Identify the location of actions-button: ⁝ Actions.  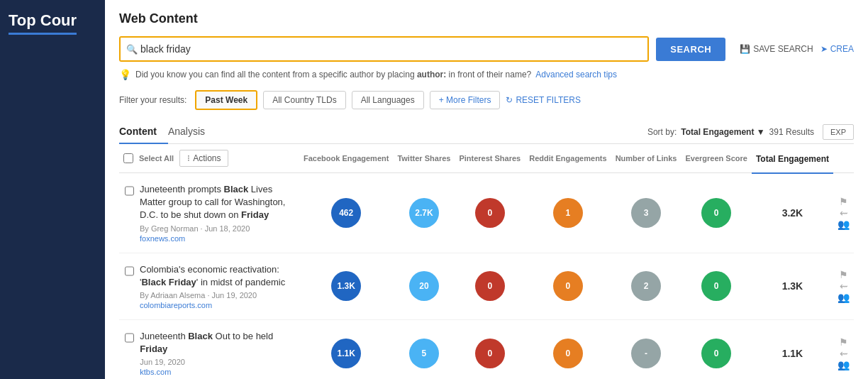
(204, 158).